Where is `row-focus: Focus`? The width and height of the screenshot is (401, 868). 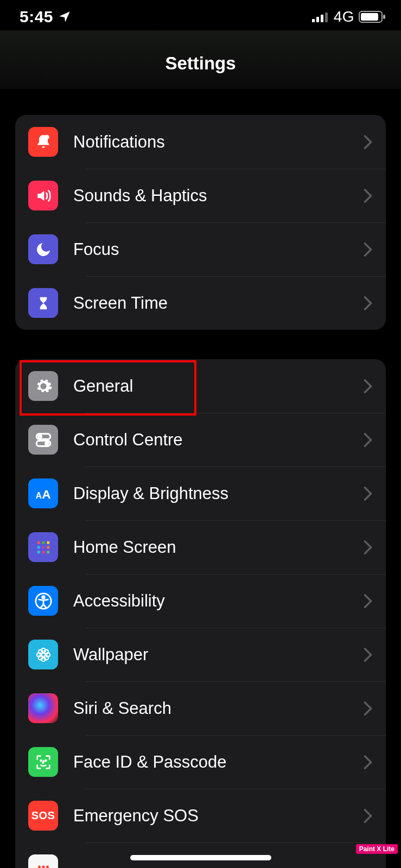 row-focus: Focus is located at coordinates (201, 250).